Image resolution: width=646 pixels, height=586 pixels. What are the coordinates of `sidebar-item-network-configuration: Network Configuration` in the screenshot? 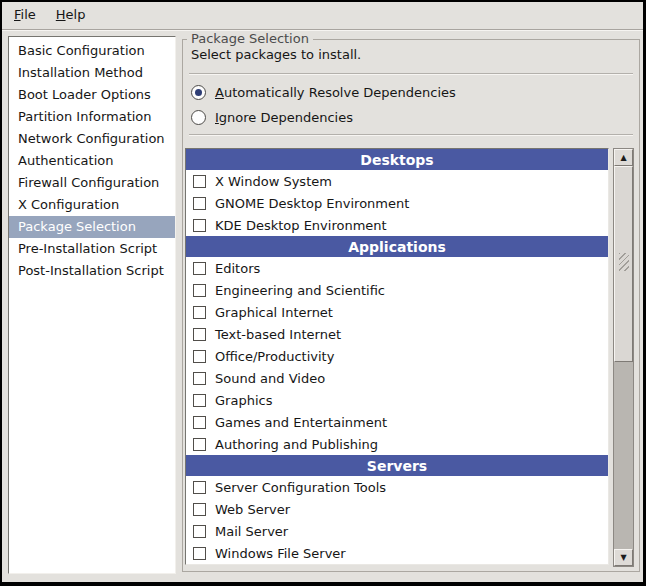 It's located at (92, 139).